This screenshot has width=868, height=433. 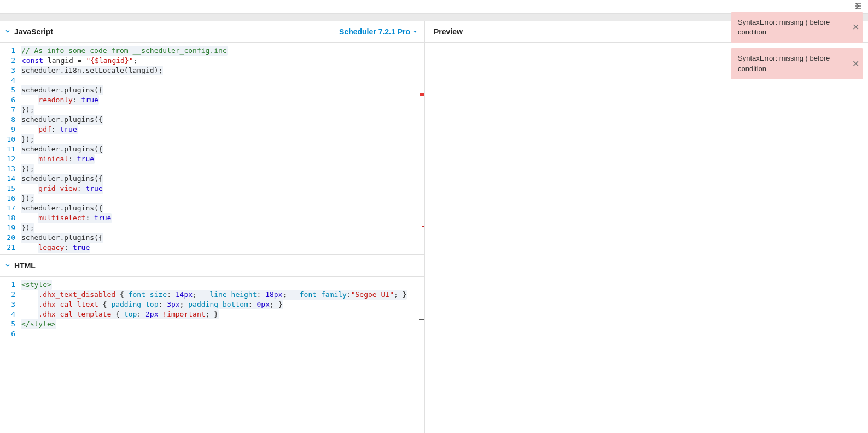 What do you see at coordinates (223, 100) in the screenshot?
I see `code-line: readonly: true` at bounding box center [223, 100].